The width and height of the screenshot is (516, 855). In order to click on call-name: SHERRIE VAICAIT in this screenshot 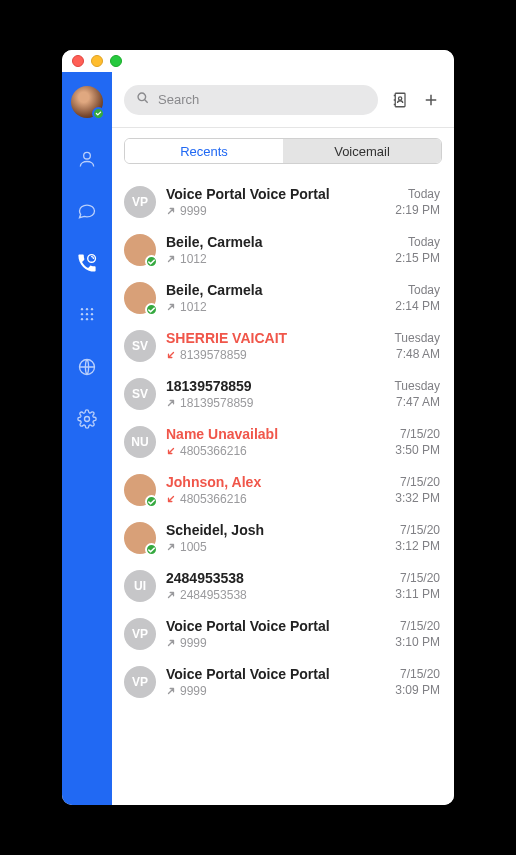, I will do `click(275, 338)`.